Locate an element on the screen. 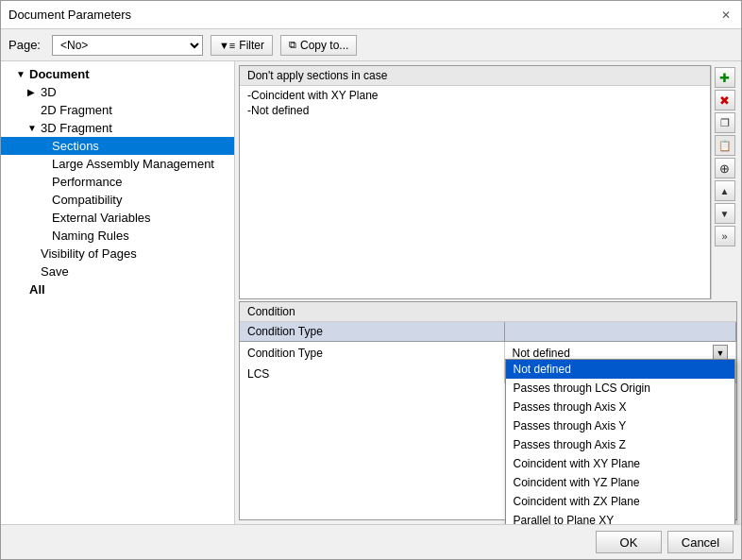 This screenshot has height=560, width=742. sidebar-item-document: ▼ Document is located at coordinates (117, 74).